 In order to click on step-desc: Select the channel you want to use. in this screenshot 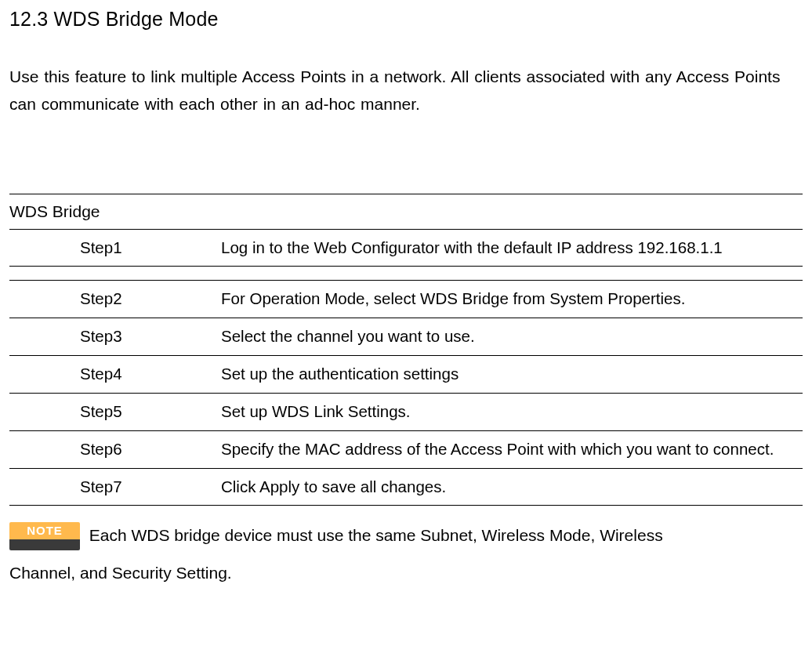, I will do `click(512, 337)`.